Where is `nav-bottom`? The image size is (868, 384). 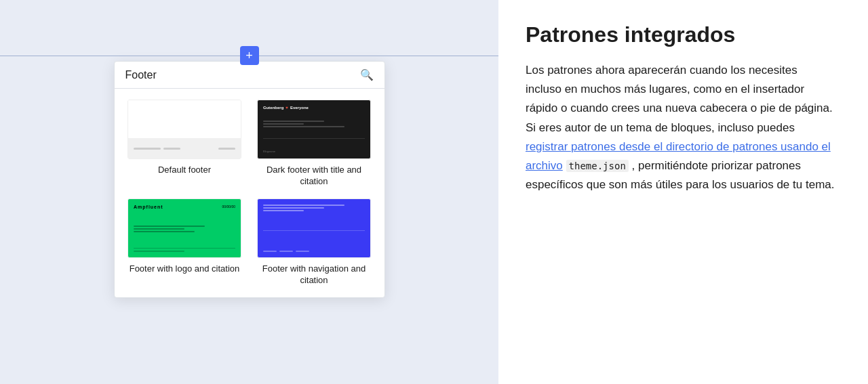
nav-bottom is located at coordinates (314, 251).